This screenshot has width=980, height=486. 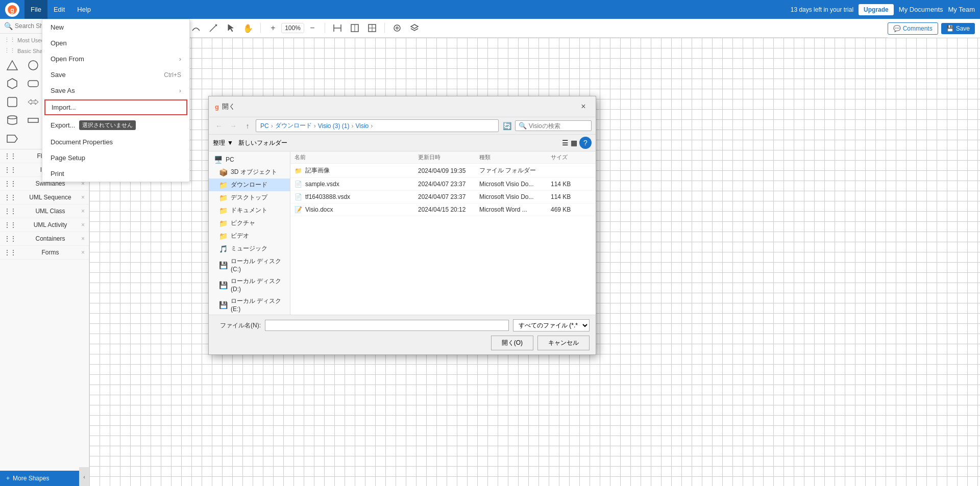 I want to click on gliffy-dialog-icon: g, so click(x=217, y=107).